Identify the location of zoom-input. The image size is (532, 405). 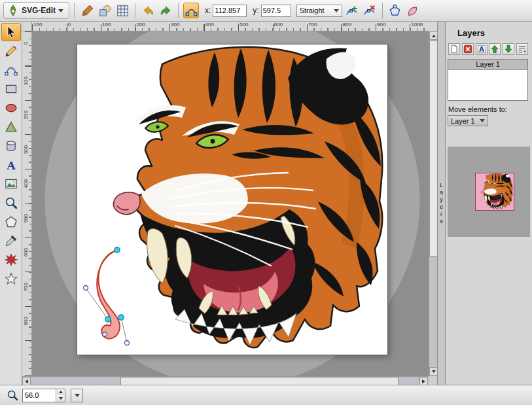
(39, 395).